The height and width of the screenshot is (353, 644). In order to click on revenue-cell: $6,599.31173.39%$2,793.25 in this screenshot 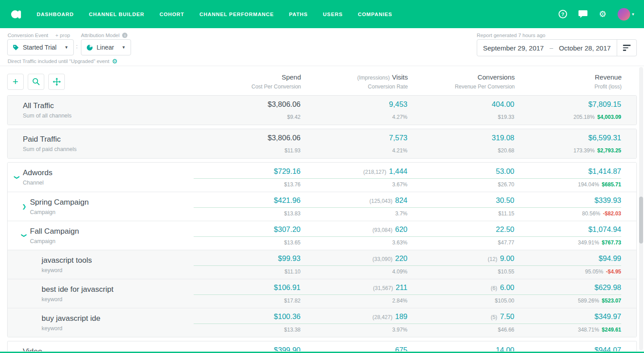, I will do `click(568, 144)`.